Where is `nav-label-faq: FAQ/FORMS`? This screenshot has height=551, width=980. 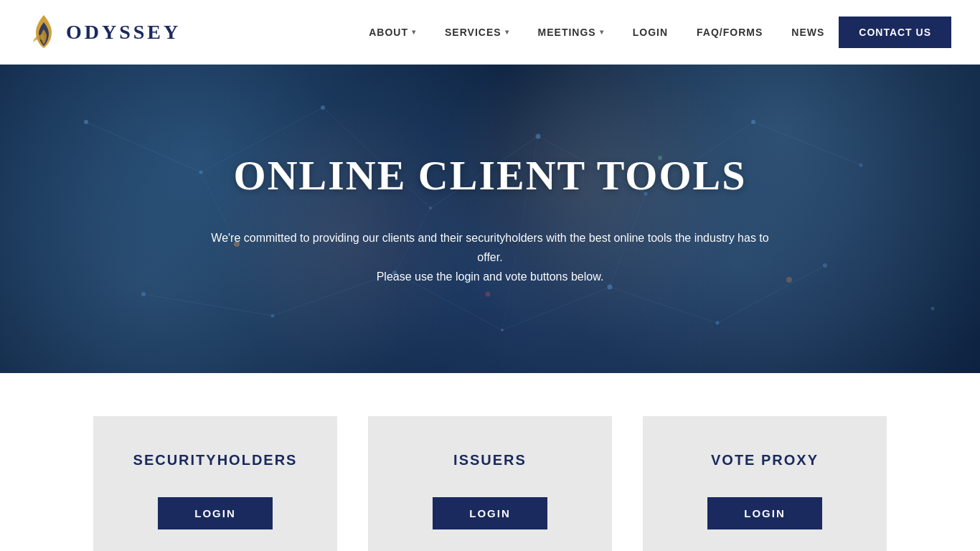 nav-label-faq: FAQ/FORMS is located at coordinates (730, 32).